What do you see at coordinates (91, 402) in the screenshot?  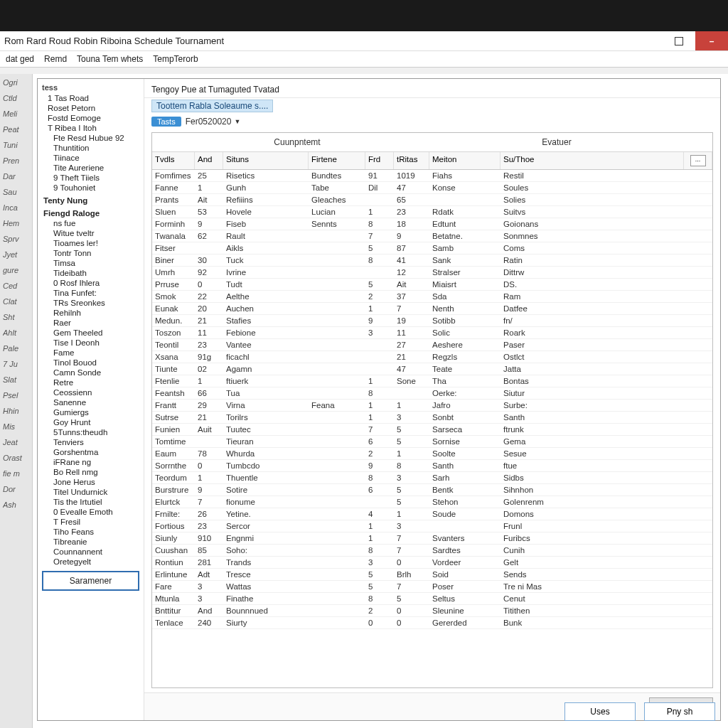 I see `tree-item: Sanenne` at bounding box center [91, 402].